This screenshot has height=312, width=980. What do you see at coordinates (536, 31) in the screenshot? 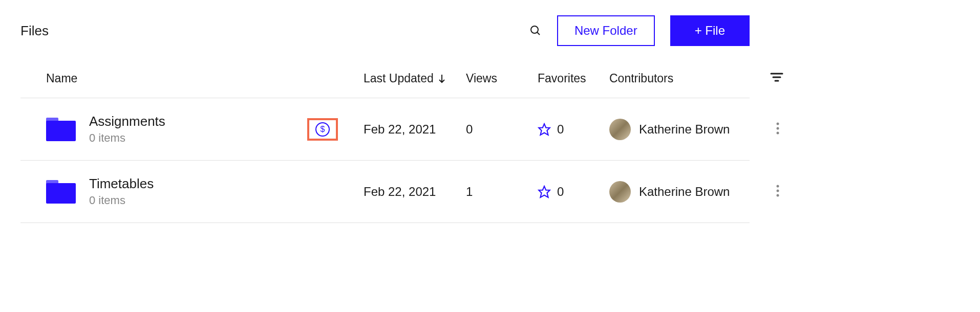
I see `search-icon` at bounding box center [536, 31].